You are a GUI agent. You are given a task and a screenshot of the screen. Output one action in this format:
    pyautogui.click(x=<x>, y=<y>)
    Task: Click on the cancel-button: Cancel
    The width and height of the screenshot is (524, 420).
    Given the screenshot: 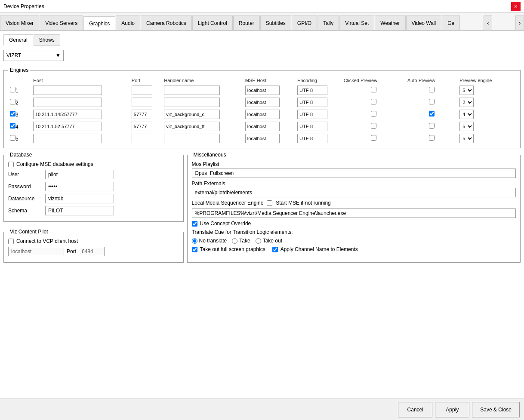 What is the action you would take?
    pyautogui.click(x=415, y=410)
    